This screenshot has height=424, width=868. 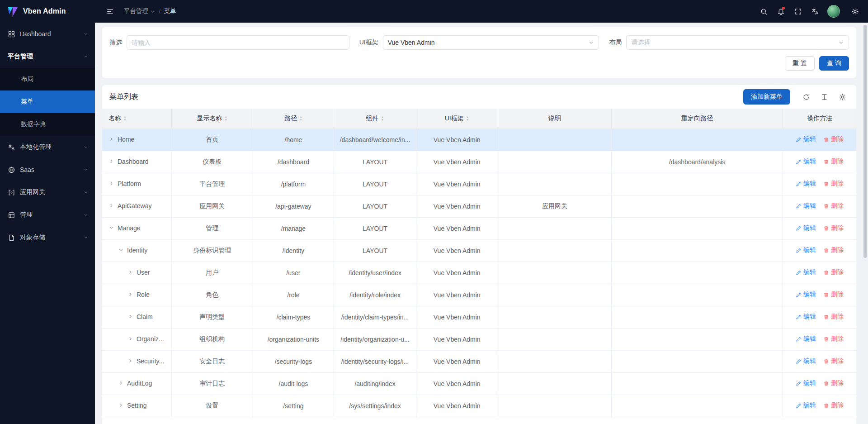 What do you see at coordinates (491, 43) in the screenshot?
I see `ui-framework-select: Vue Vben Admin` at bounding box center [491, 43].